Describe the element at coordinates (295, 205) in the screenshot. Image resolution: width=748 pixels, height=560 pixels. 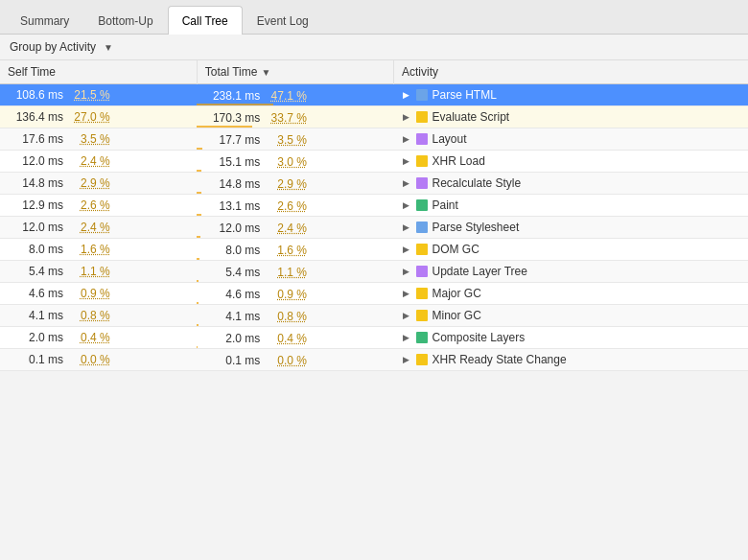
I see `total-time-cell: 13.1 ms 2.6 %` at that location.